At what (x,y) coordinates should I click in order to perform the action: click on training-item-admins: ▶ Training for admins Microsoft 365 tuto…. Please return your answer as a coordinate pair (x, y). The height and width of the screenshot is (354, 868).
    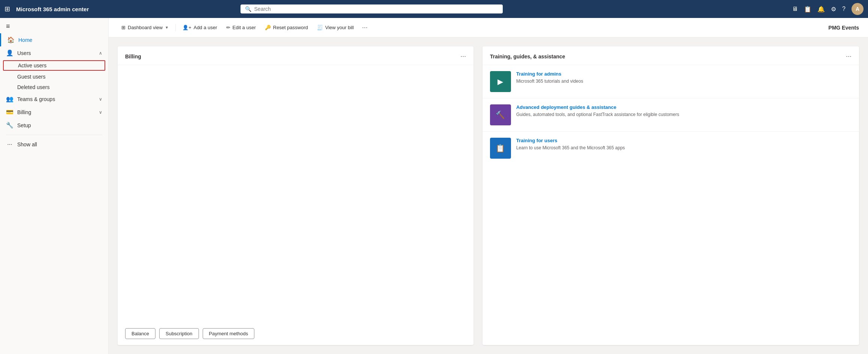
    Looking at the image, I should click on (671, 82).